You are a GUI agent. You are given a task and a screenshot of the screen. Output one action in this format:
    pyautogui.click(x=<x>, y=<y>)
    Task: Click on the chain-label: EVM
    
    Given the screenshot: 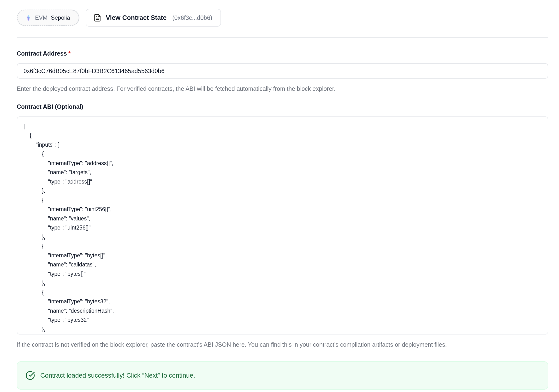 What is the action you would take?
    pyautogui.click(x=41, y=18)
    